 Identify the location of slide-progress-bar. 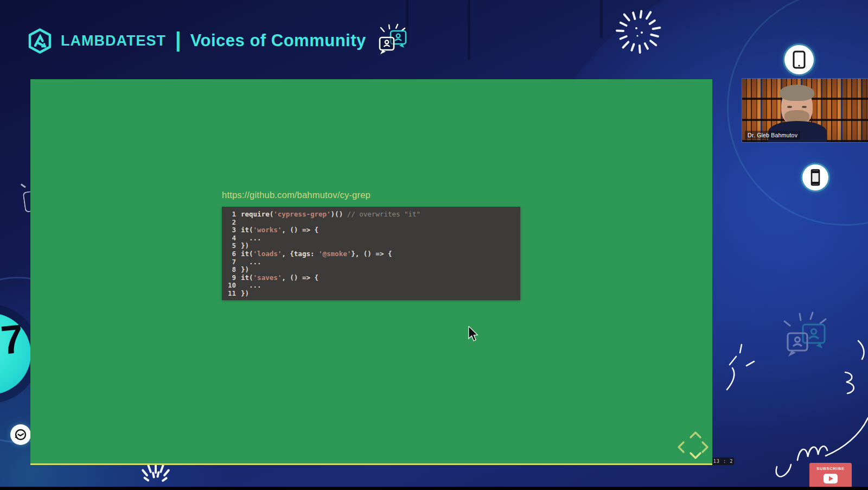
(371, 464).